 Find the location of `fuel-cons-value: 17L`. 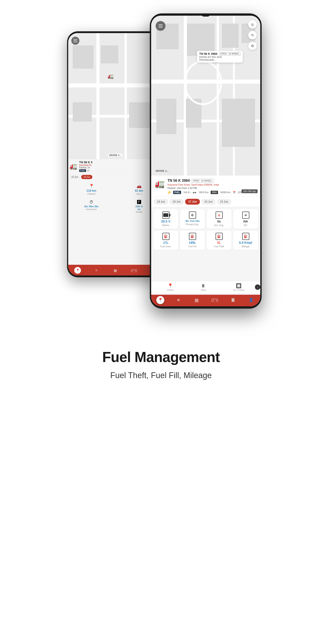

fuel-cons-value: 17L is located at coordinates (166, 242).